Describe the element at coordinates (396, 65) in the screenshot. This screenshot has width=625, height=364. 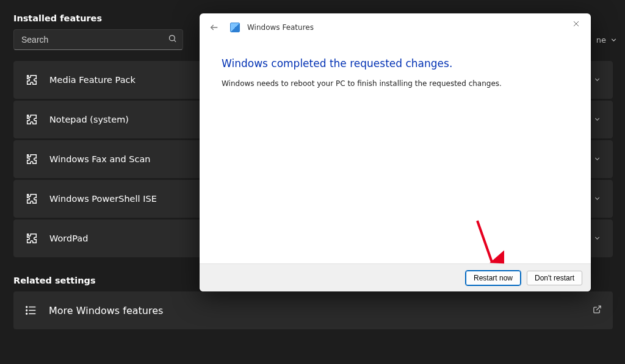
I see `dialog-body: Windows completed the requested changes.…` at that location.